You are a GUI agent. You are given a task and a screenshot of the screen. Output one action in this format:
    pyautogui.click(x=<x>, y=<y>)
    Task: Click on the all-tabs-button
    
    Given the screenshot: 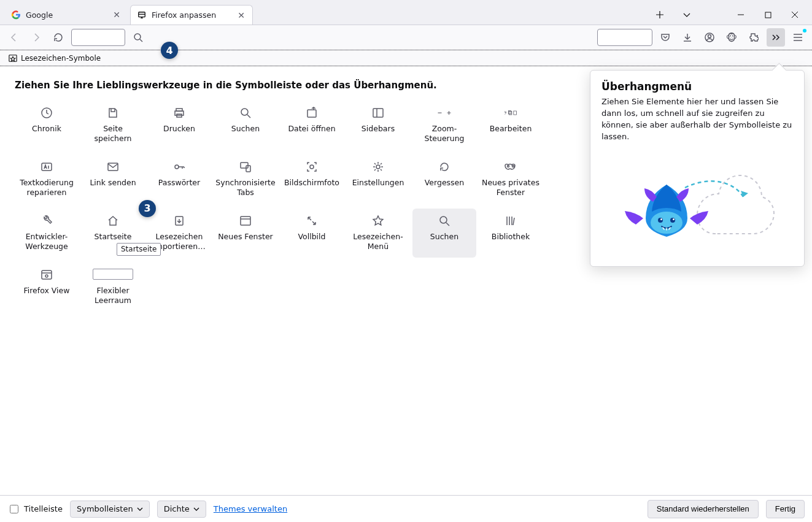 What is the action you would take?
    pyautogui.click(x=687, y=15)
    